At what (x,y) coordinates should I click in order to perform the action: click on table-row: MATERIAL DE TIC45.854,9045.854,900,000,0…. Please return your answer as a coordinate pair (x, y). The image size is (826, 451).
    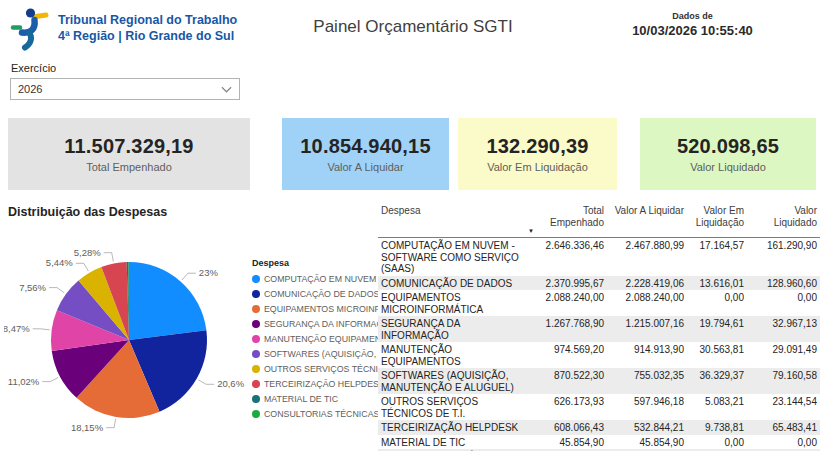
    Looking at the image, I should click on (599, 442).